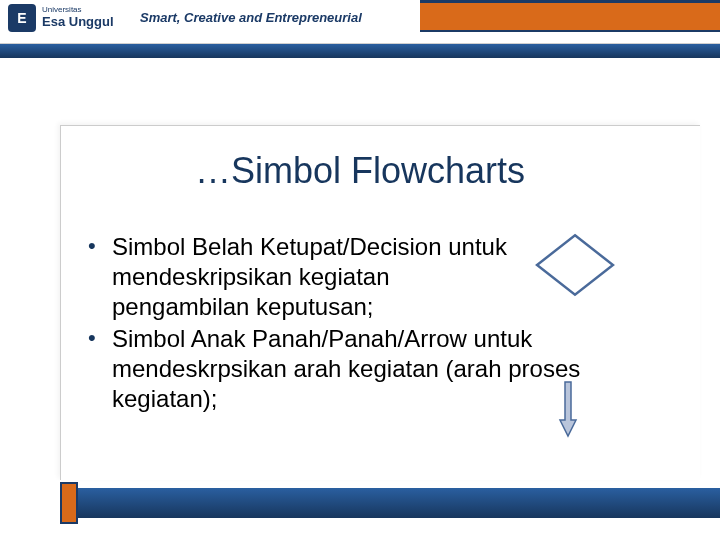 The height and width of the screenshot is (540, 720). I want to click on page-title: …Simbol Flowcharts, so click(360, 171).